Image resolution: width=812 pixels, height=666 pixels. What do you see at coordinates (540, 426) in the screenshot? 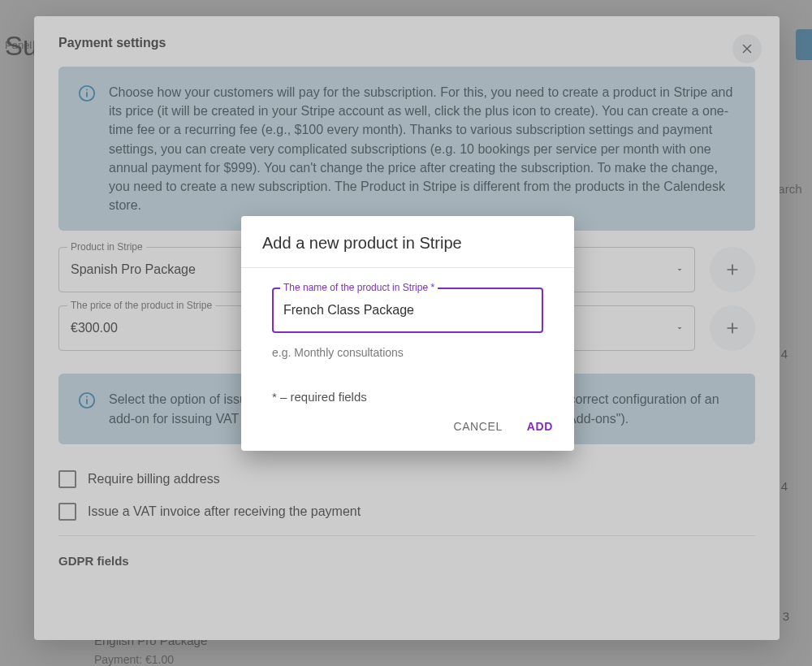
I see `add-button: ADD` at bounding box center [540, 426].